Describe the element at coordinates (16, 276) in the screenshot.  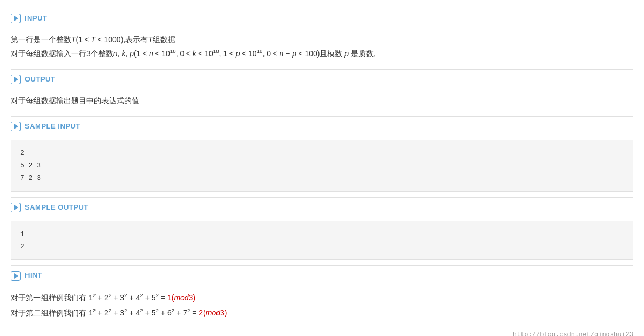
I see `hint-play-icon` at that location.